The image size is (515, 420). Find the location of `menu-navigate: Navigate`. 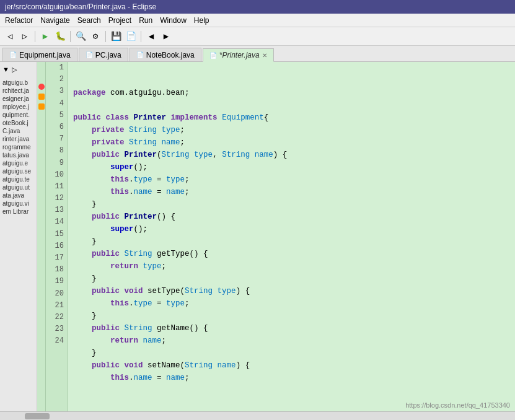

menu-navigate: Navigate is located at coordinates (55, 20).